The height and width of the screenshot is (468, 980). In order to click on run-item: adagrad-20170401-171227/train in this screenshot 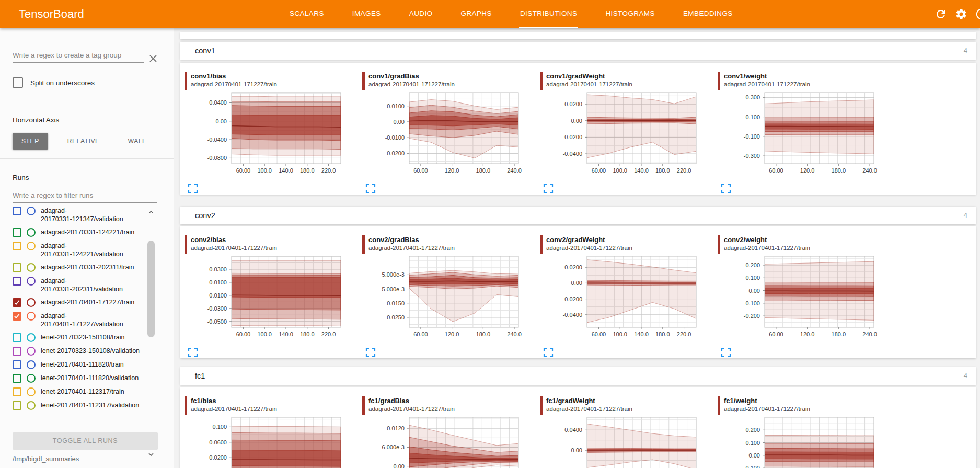, I will do `click(86, 302)`.